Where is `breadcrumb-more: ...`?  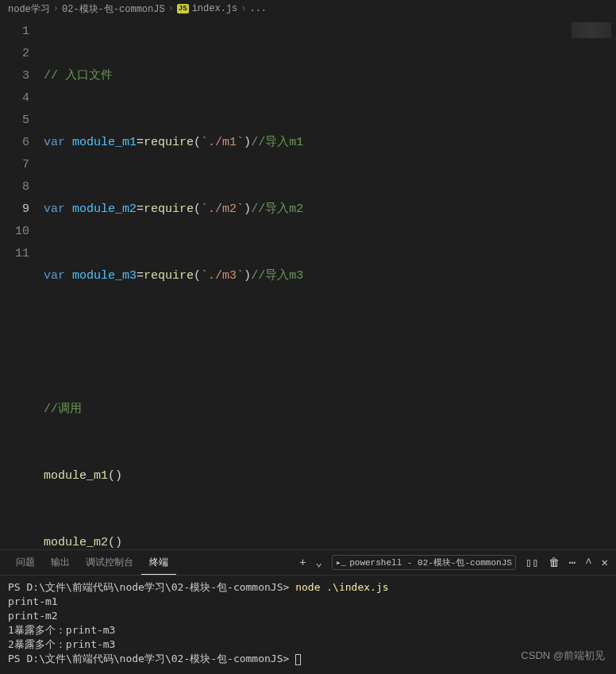 breadcrumb-more: ... is located at coordinates (258, 9).